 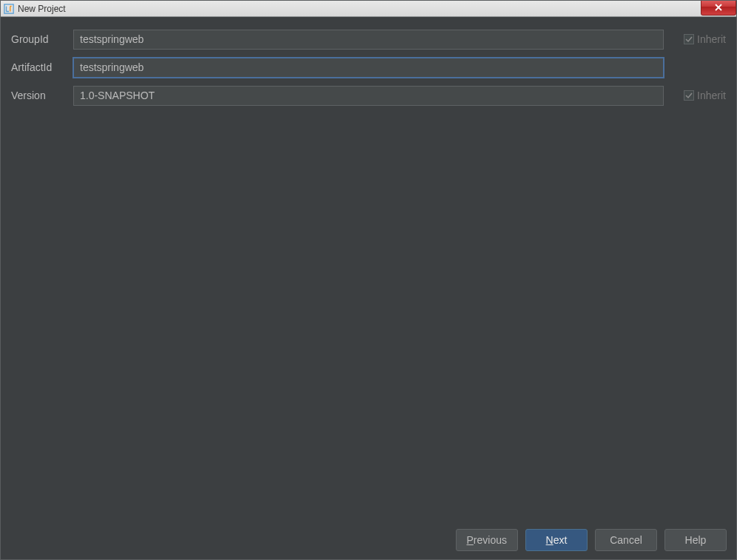 What do you see at coordinates (368, 540) in the screenshot?
I see `button-bar: Previous Next Cancel Help` at bounding box center [368, 540].